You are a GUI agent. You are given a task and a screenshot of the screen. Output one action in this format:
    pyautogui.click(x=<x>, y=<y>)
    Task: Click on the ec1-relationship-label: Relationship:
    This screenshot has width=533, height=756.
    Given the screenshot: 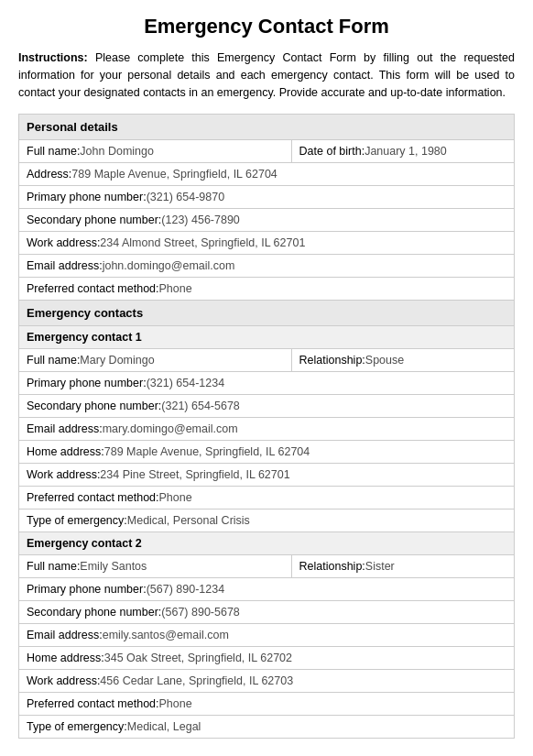 What is the action you would take?
    pyautogui.click(x=332, y=360)
    